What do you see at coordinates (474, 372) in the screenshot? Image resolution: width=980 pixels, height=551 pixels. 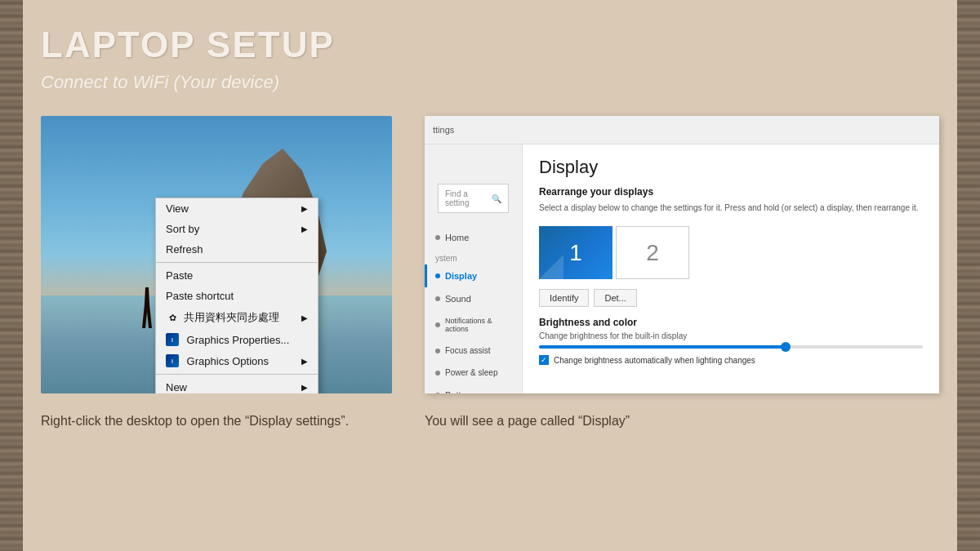 I see `sidebar-item-power: Power & sleep` at bounding box center [474, 372].